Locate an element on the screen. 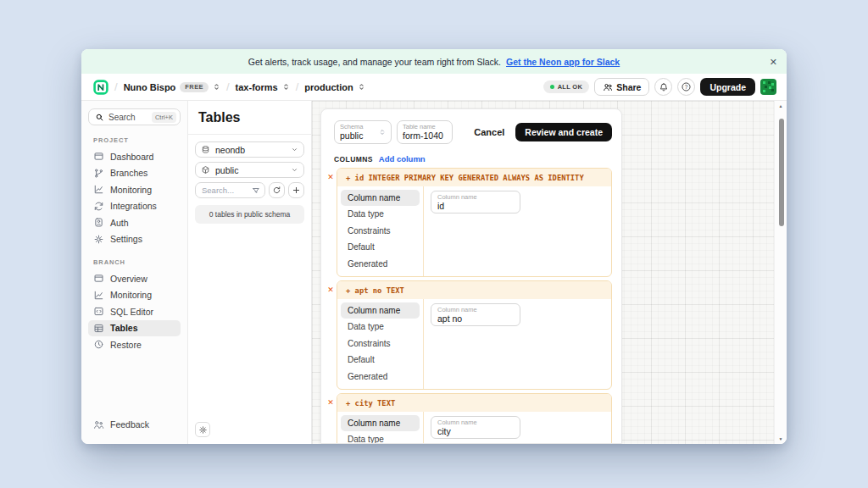 The image size is (868, 488). database-select: neondb is located at coordinates (249, 149).